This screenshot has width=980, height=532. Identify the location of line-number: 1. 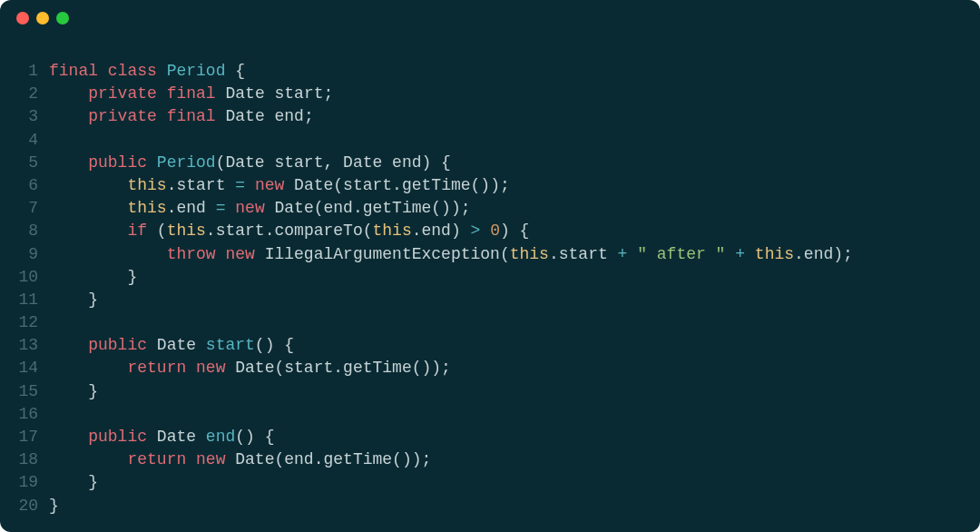
(33, 71).